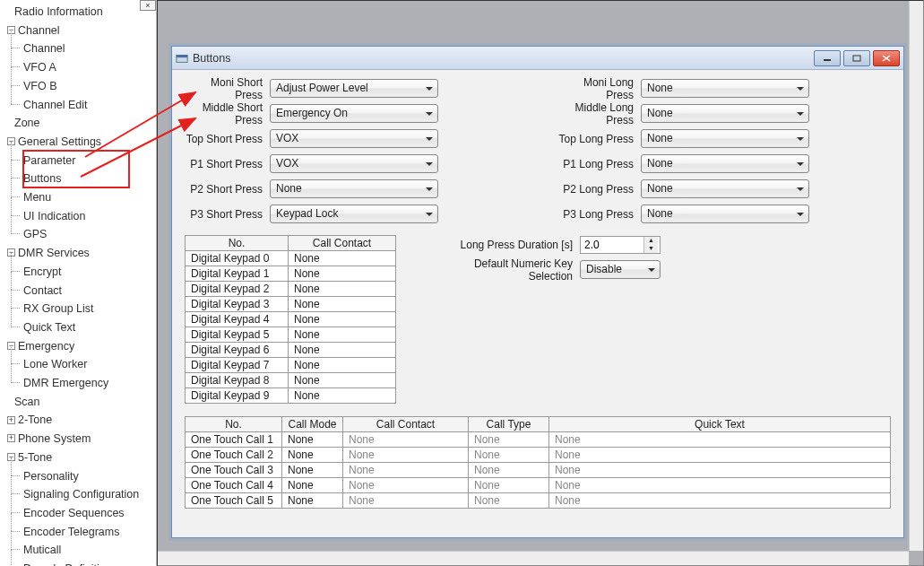 This screenshot has height=566, width=924. Describe the element at coordinates (39, 30) in the screenshot. I see `tree-channel: Channel` at that location.